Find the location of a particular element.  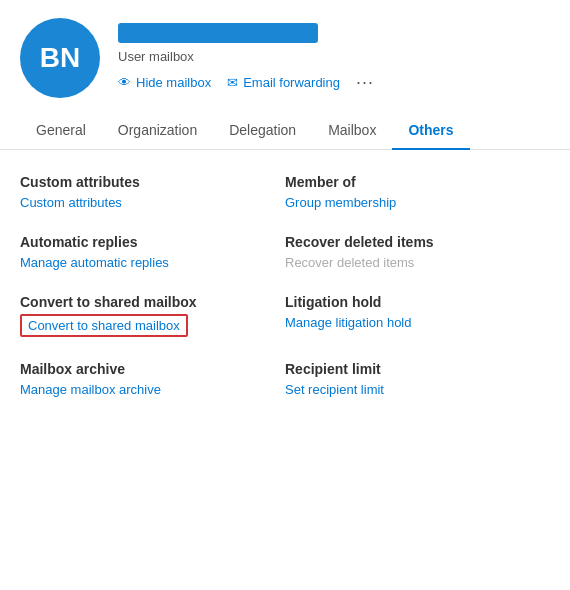

tab-organization: Organization is located at coordinates (158, 131).